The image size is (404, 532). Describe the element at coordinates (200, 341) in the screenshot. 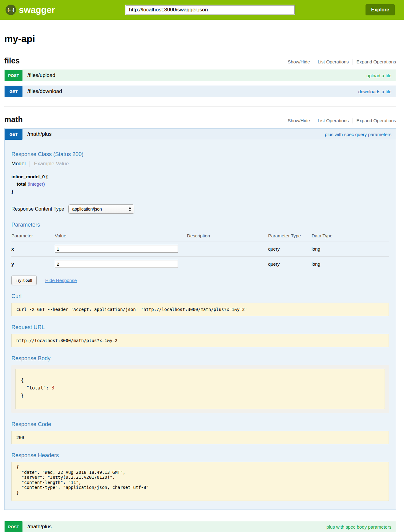

I see `request-url-box: http://localhost:3000/math/plus?x=1&y=2` at that location.